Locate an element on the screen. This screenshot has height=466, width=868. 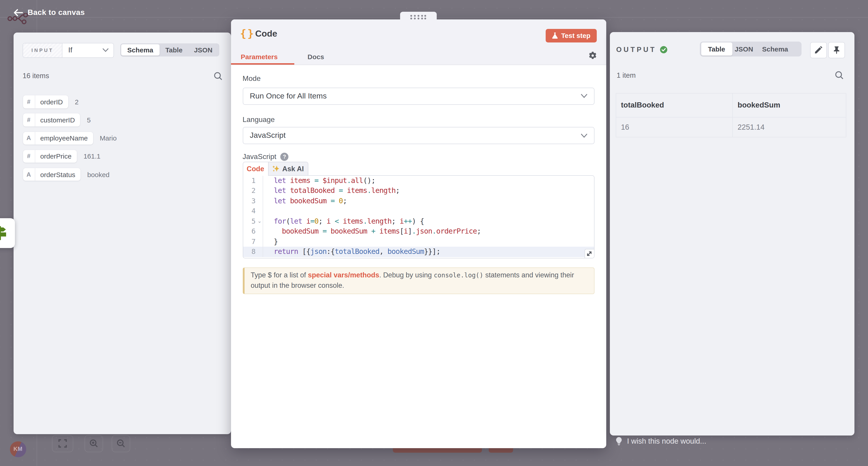
mode-select: Run Once for All Items is located at coordinates (418, 96).